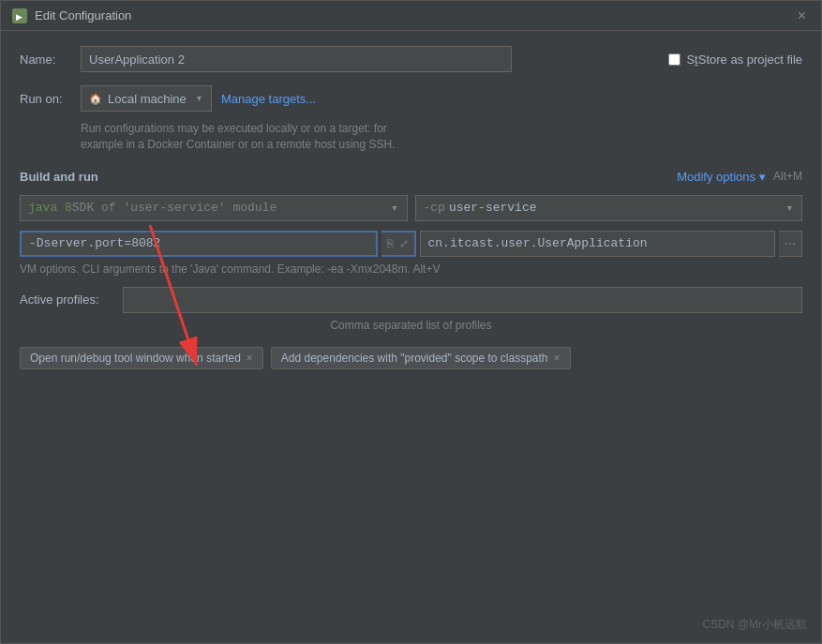 Image resolution: width=822 pixels, height=644 pixels. Describe the element at coordinates (147, 99) in the screenshot. I see `machine-label: Local machine` at that location.